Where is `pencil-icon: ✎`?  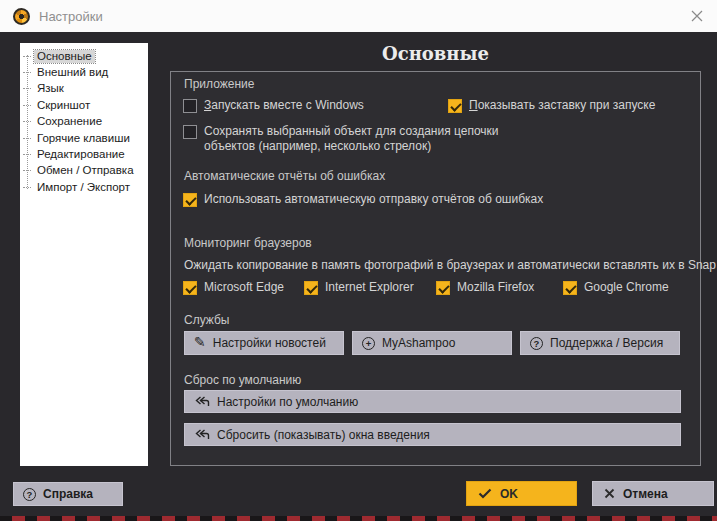 pencil-icon: ✎ is located at coordinates (200, 342).